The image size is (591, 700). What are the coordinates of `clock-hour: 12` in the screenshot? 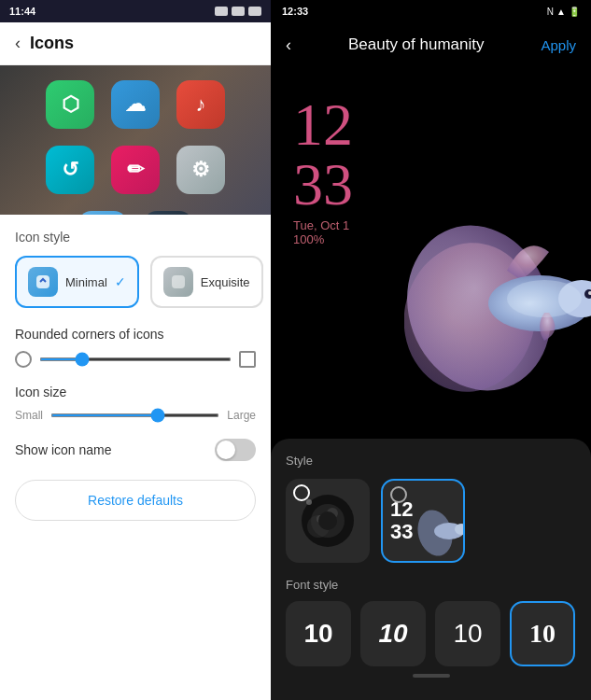 It's located at (323, 125).